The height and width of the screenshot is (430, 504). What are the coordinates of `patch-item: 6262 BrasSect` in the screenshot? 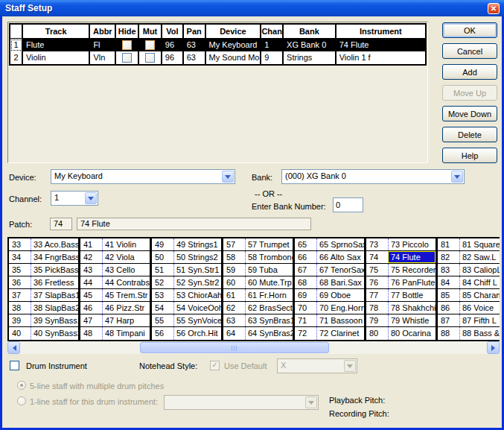 It's located at (258, 309).